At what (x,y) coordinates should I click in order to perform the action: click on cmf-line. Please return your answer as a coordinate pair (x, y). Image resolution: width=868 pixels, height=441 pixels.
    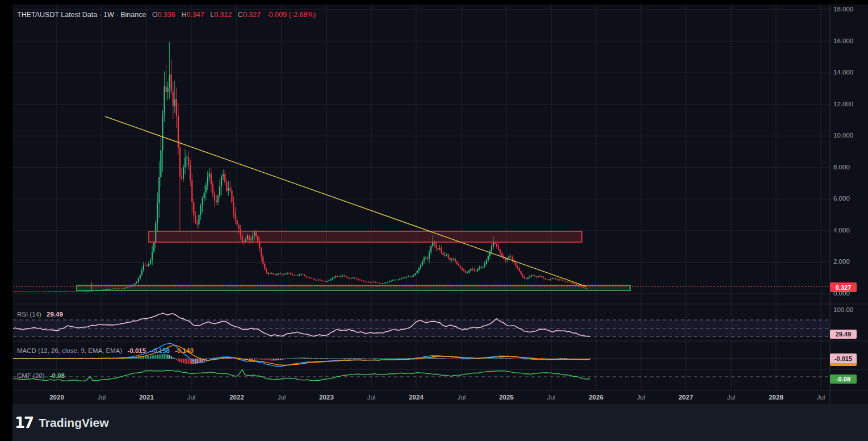
    Looking at the image, I should click on (299, 375).